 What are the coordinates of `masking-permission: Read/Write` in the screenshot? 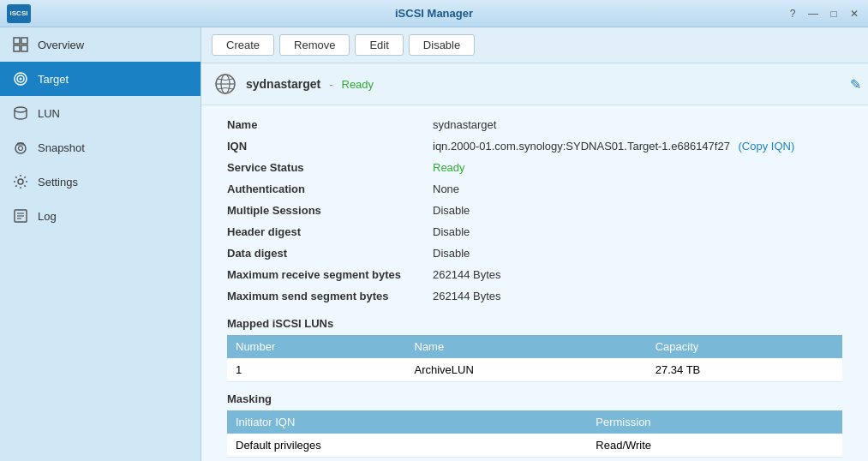 It's located at (715, 446).